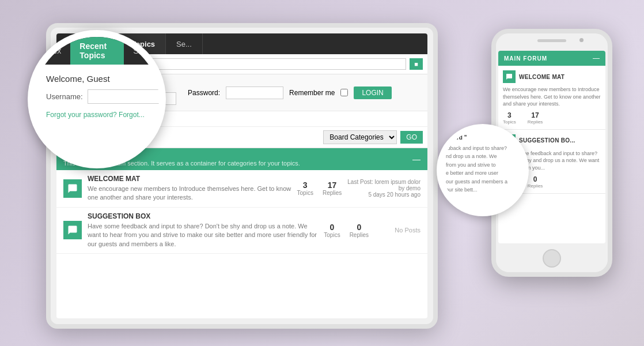  Describe the element at coordinates (332, 193) in the screenshot. I see `replies-label: Replies` at that location.